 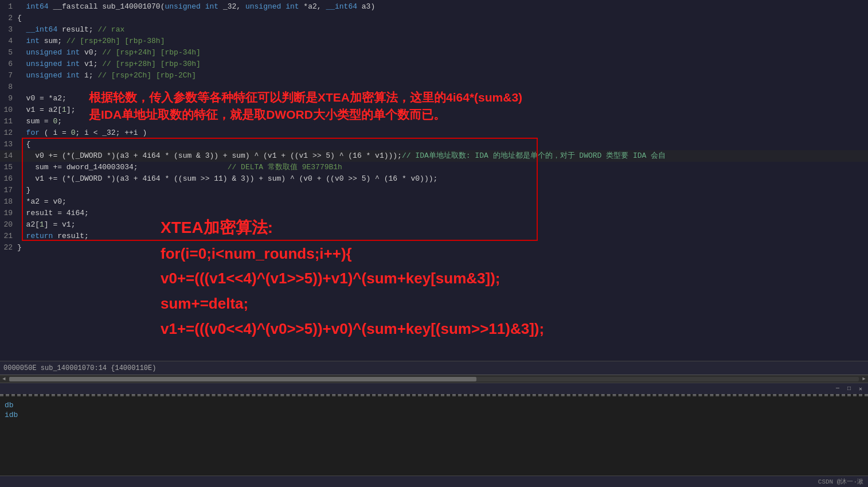 What do you see at coordinates (9, 76) in the screenshot?
I see `line-num-7: 7` at bounding box center [9, 76].